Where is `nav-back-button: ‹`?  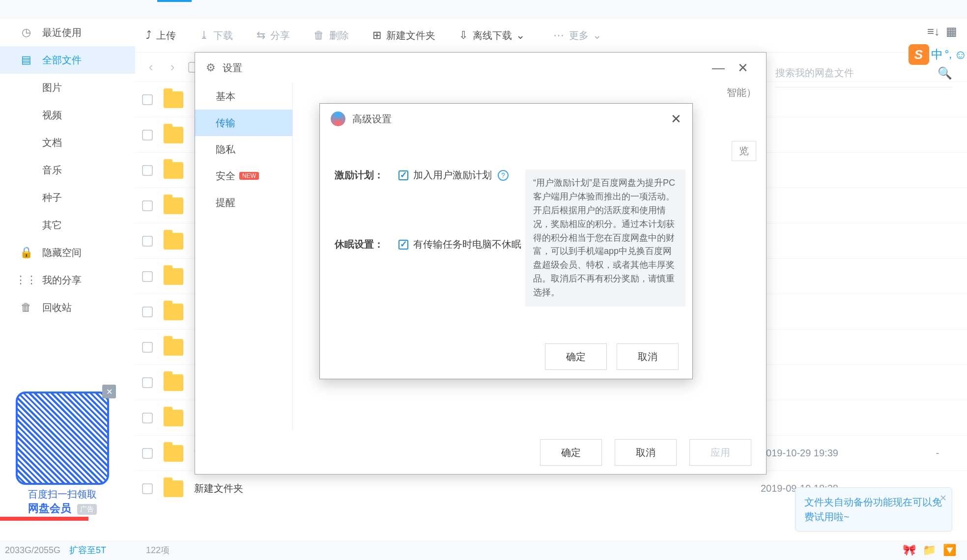 nav-back-button: ‹ is located at coordinates (151, 67).